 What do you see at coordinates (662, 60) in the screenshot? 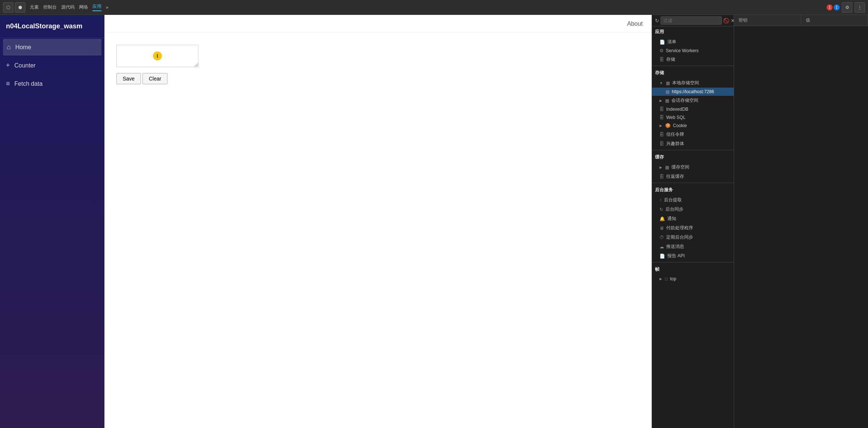
I see `storage-icon: 🗄` at bounding box center [662, 60].